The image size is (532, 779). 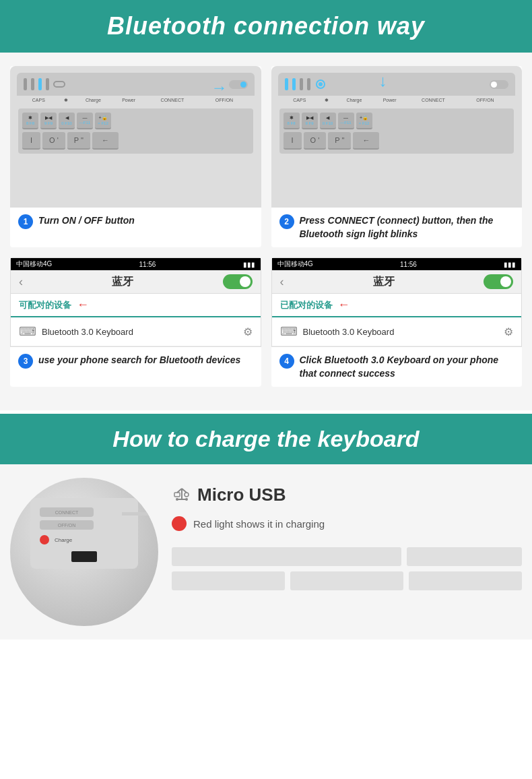 I want to click on step-1-number: 1, so click(x=26, y=222).